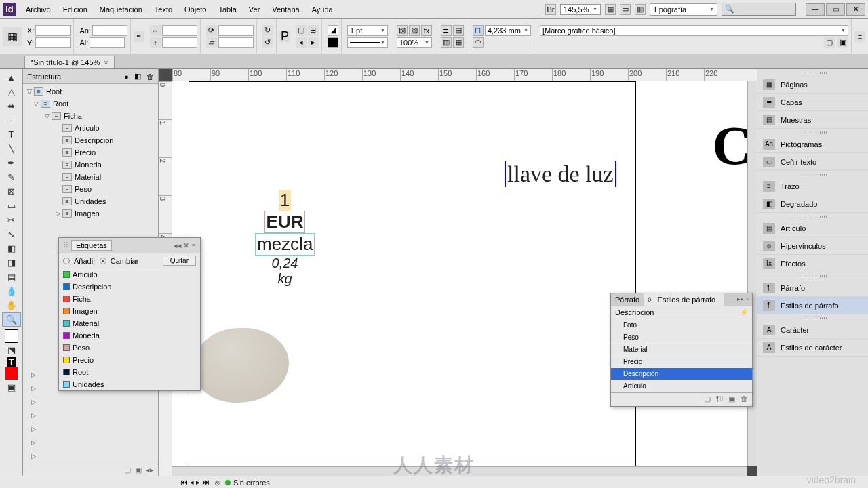 The image size is (868, 488). I want to click on etiquetas-close-icon: ✕, so click(186, 245).